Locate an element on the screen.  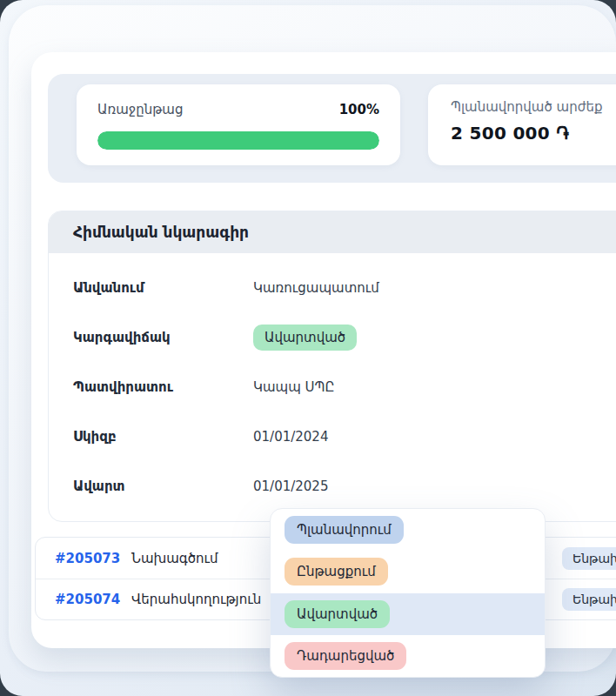
planned-value-label: Պլանավորված արժեք is located at coordinates (533, 107).